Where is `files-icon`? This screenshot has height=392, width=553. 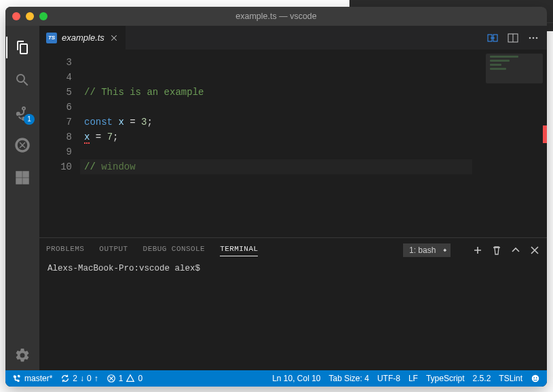 files-icon is located at coordinates (22, 47).